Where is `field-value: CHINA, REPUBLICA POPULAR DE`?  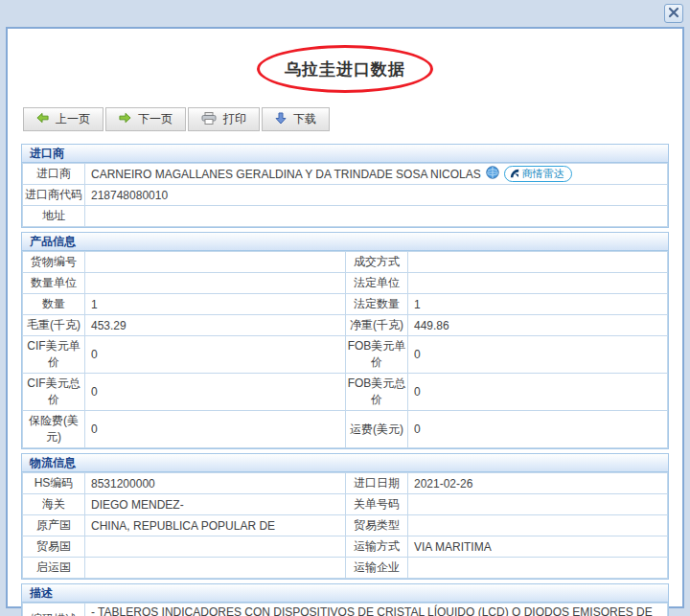 field-value: CHINA, REPUBLICA POPULAR DE is located at coordinates (216, 526).